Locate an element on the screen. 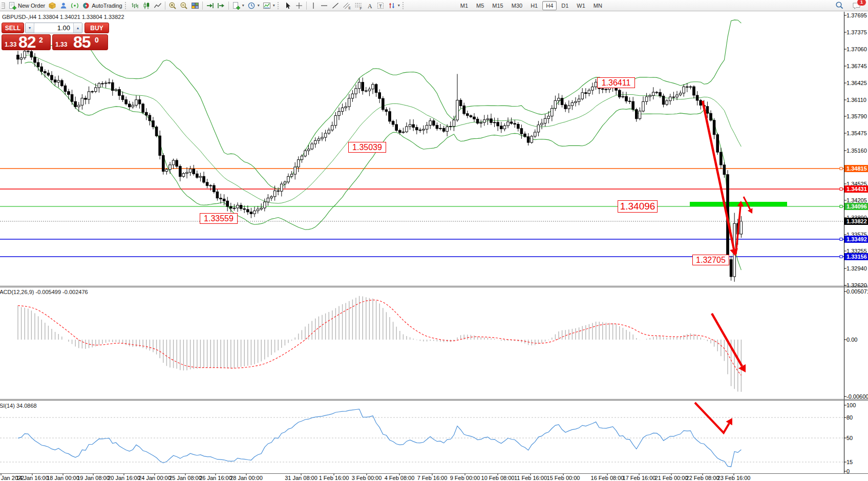  trade-panel-buttons-row: SELL ▾ 1.00 ▴ BUY is located at coordinates (55, 28).